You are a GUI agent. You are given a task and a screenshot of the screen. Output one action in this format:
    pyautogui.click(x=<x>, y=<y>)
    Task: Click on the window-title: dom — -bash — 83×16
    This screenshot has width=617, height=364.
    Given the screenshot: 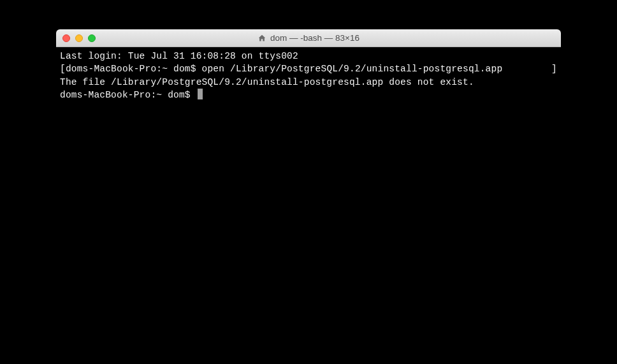 What is the action you would take?
    pyautogui.click(x=308, y=38)
    